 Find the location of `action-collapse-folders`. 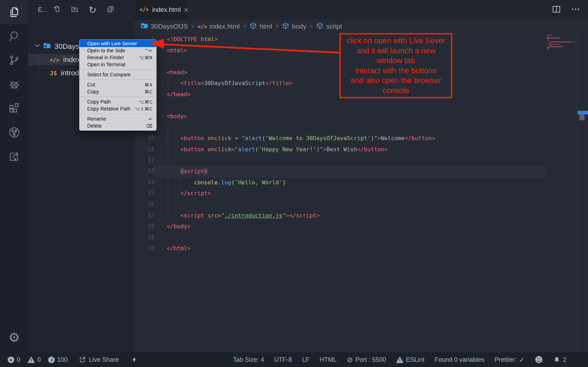

action-collapse-folders is located at coordinates (111, 10).